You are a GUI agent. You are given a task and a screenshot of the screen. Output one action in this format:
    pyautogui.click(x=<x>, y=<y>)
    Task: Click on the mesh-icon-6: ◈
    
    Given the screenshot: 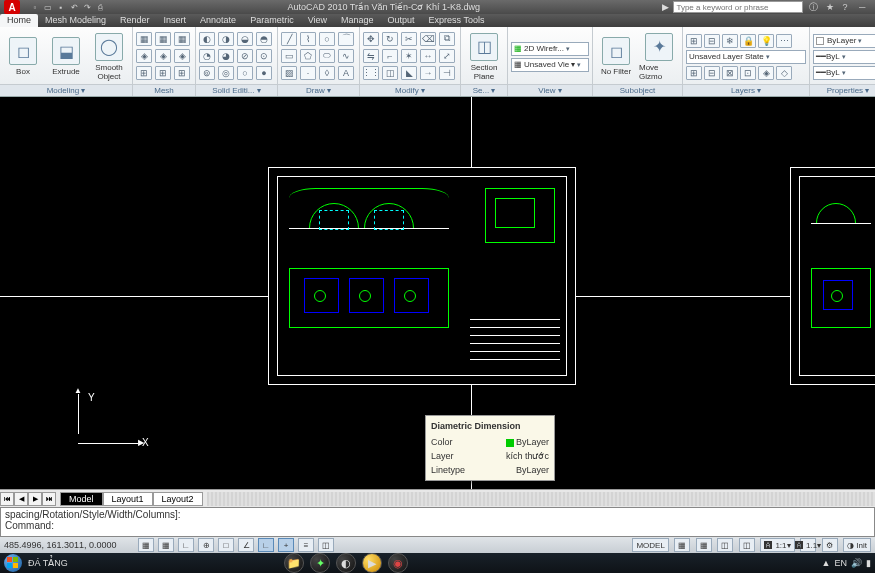 What is the action you would take?
    pyautogui.click(x=182, y=56)
    